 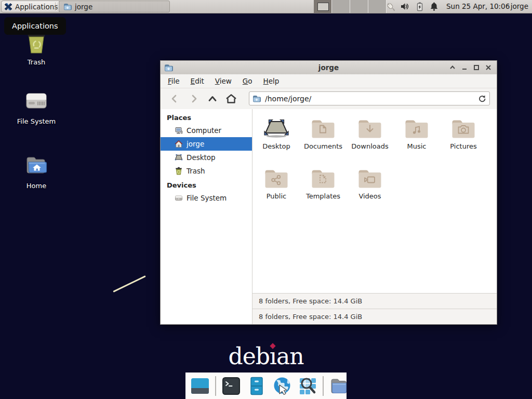 What do you see at coordinates (231, 386) in the screenshot?
I see `terminal-launcher` at bounding box center [231, 386].